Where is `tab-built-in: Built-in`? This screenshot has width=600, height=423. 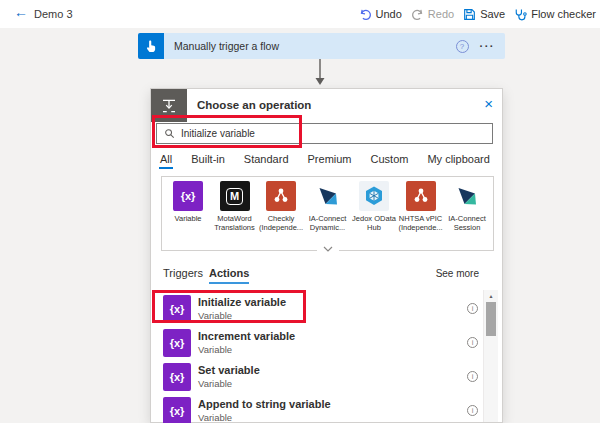 tab-built-in: Built-in is located at coordinates (208, 159).